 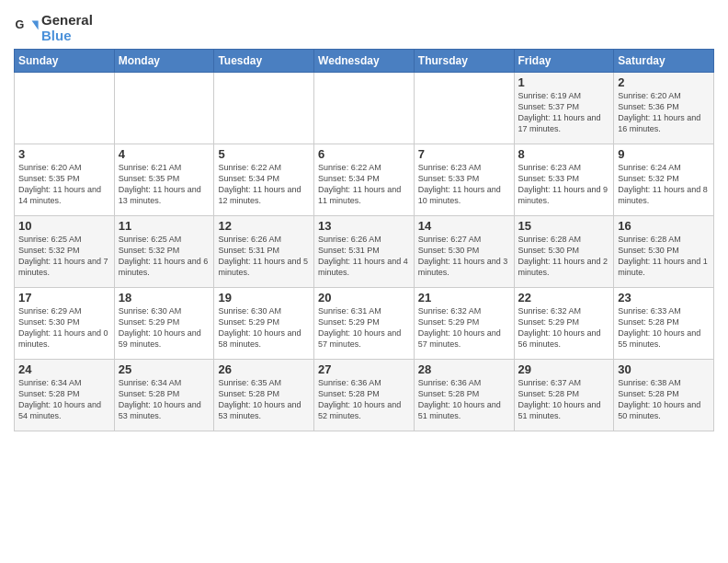 What do you see at coordinates (264, 226) in the screenshot?
I see `day-number: 12` at bounding box center [264, 226].